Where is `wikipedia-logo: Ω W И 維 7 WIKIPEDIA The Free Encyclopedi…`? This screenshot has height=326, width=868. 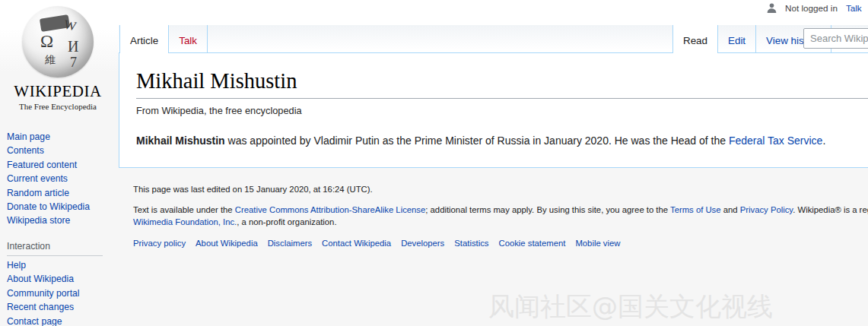
wikipedia-logo: Ω W И 維 7 WIKIPEDIA The Free Encyclopedi… is located at coordinates (58, 57).